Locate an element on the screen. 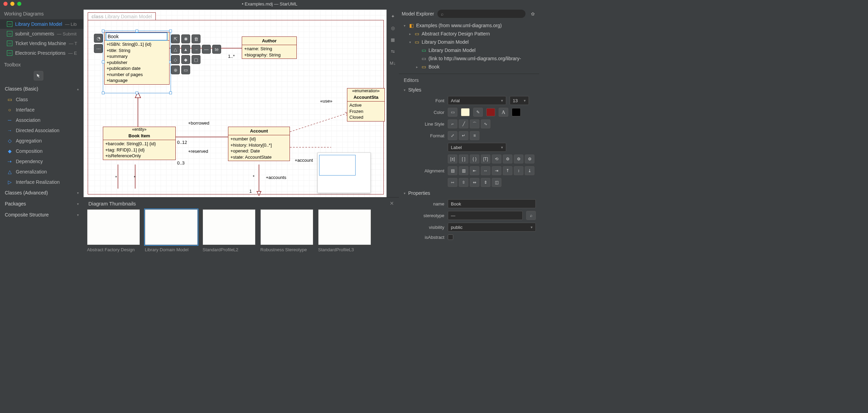 This screenshot has width=868, height=413. toolbox-section-composite: Composite Structure▾ is located at coordinates (42, 215).